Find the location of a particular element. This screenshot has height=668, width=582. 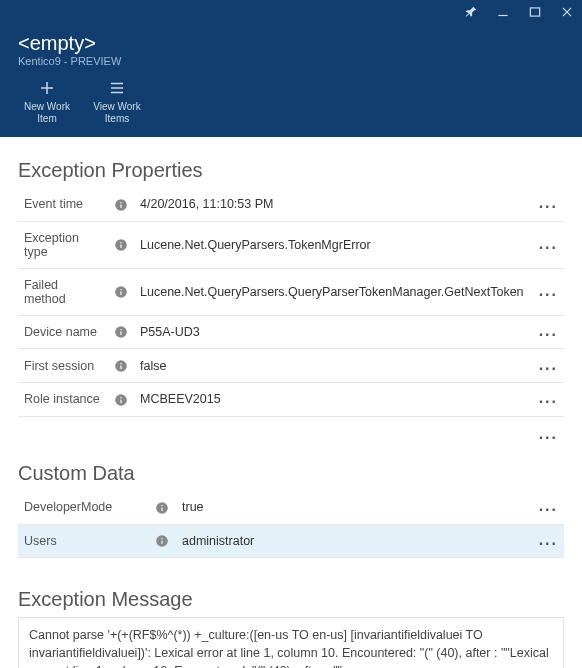

table-row: Role instanceMCBEEV2015... is located at coordinates (291, 400).